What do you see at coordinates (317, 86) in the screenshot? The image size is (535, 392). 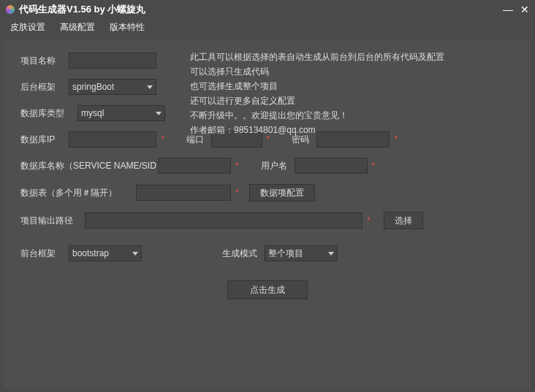 I see `desc-line: 也可选择生成整个项目` at bounding box center [317, 86].